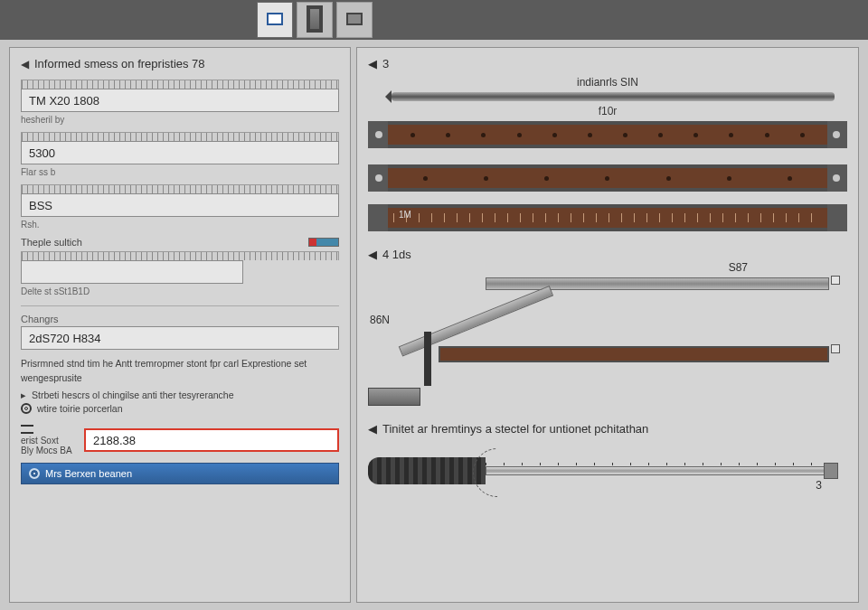  What do you see at coordinates (180, 63) in the screenshot?
I see `panel-header: ◀ Informed smess on frepristies 78` at bounding box center [180, 63].